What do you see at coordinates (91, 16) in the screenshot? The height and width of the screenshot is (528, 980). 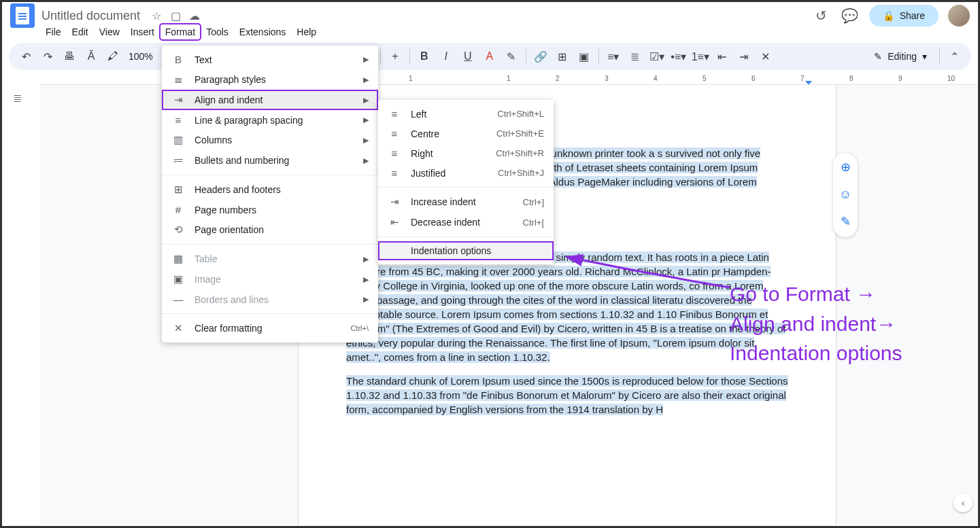 I see `document-title: Untitled document` at bounding box center [91, 16].